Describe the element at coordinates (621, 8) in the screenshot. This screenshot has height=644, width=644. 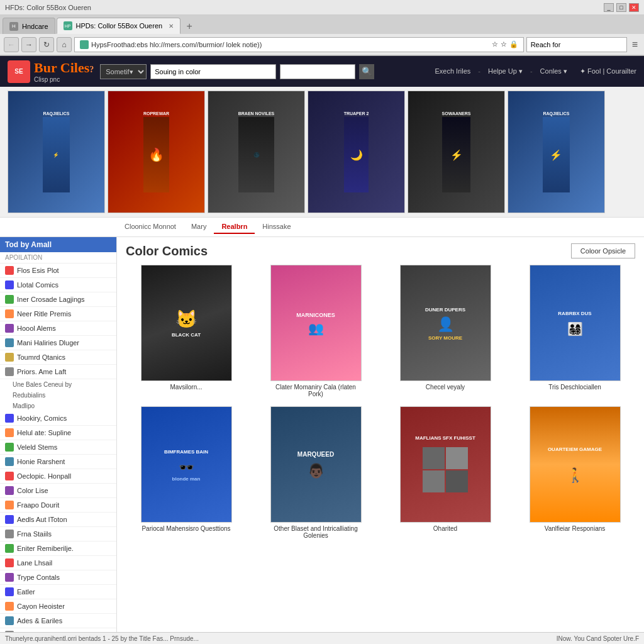
I see `maximize-button: □` at that location.